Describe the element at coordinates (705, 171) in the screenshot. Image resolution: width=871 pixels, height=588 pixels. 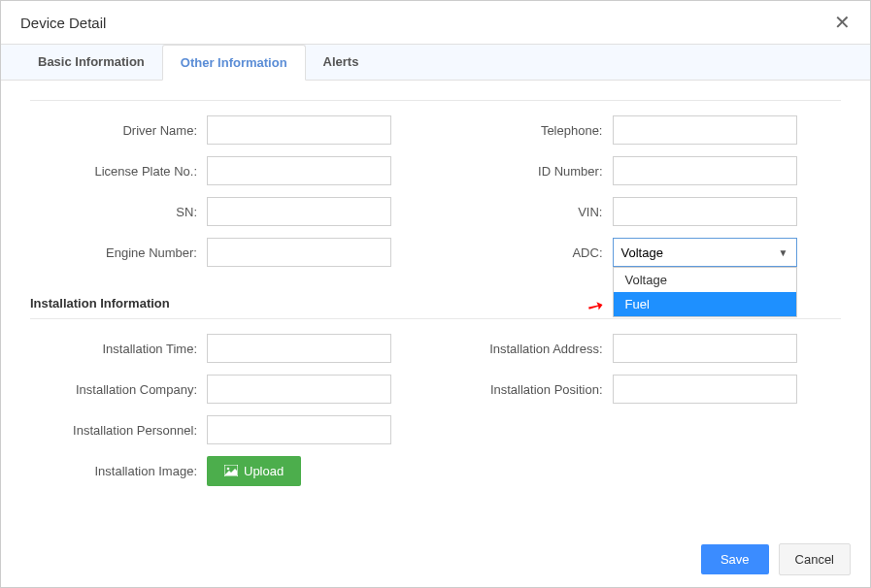
I see `input-id-number` at that location.